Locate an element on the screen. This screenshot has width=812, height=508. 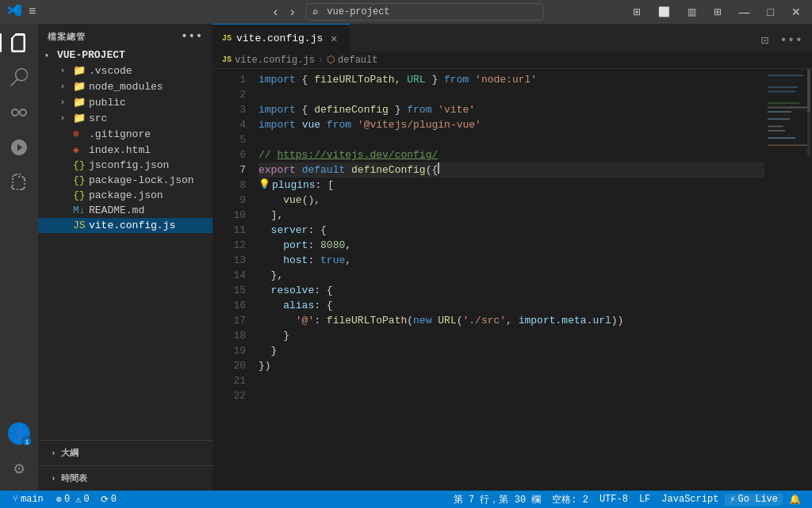
token: new is located at coordinates (422, 320).